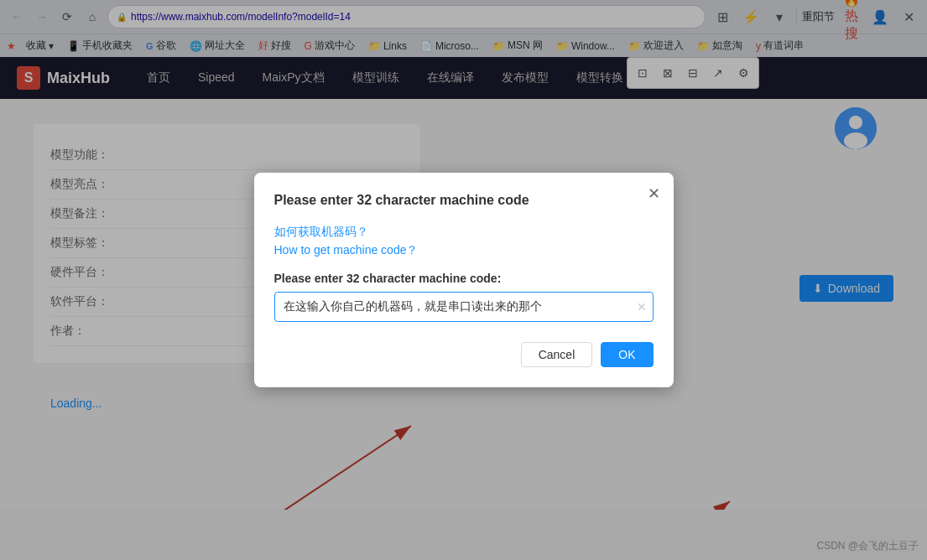 The width and height of the screenshot is (927, 560). Describe the element at coordinates (464, 232) in the screenshot. I see `link-cn: 如何获取机器码？` at that location.